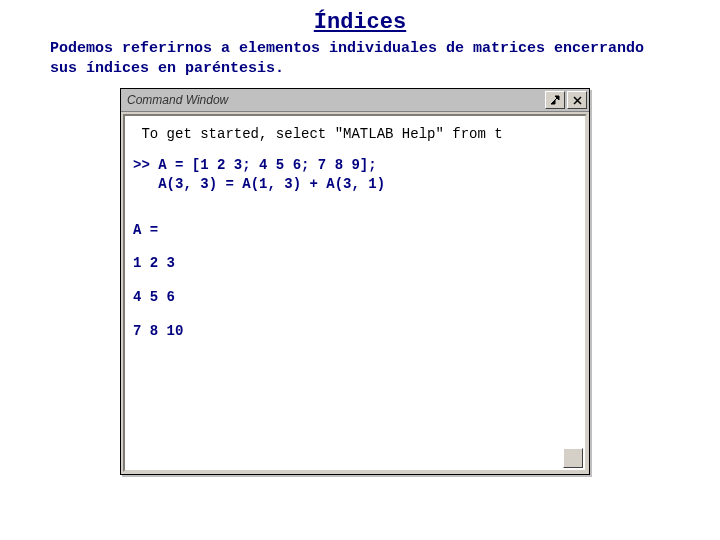 Image resolution: width=720 pixels, height=540 pixels. Describe the element at coordinates (355, 100) in the screenshot. I see `titlebar: Command Window` at that location.